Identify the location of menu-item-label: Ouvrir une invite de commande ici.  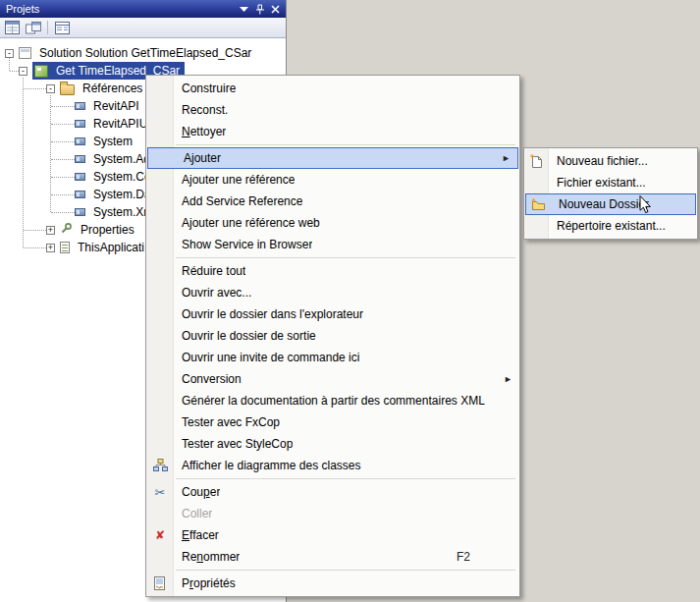
(267, 357).